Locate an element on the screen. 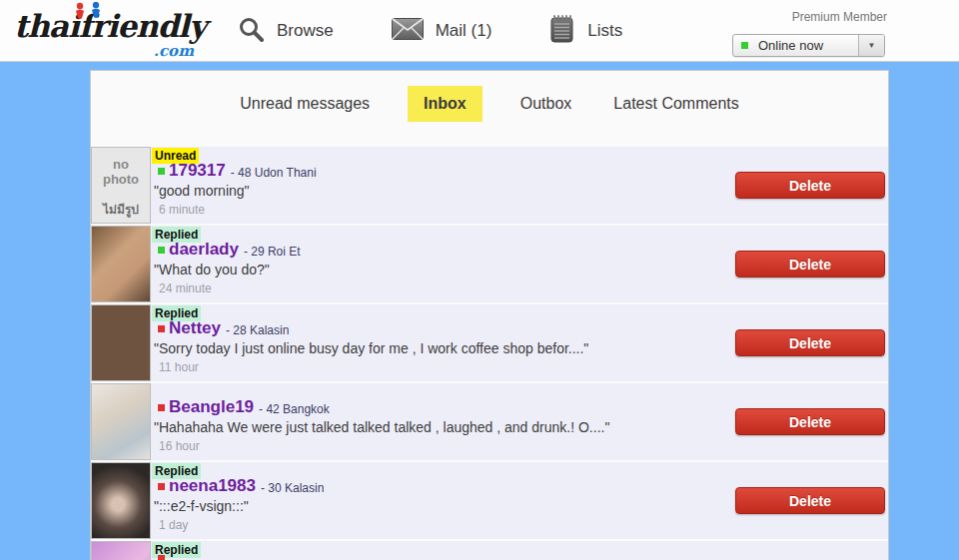 The image size is (959, 560). no-photo-thai-label: ไม่มีรูป is located at coordinates (121, 210).